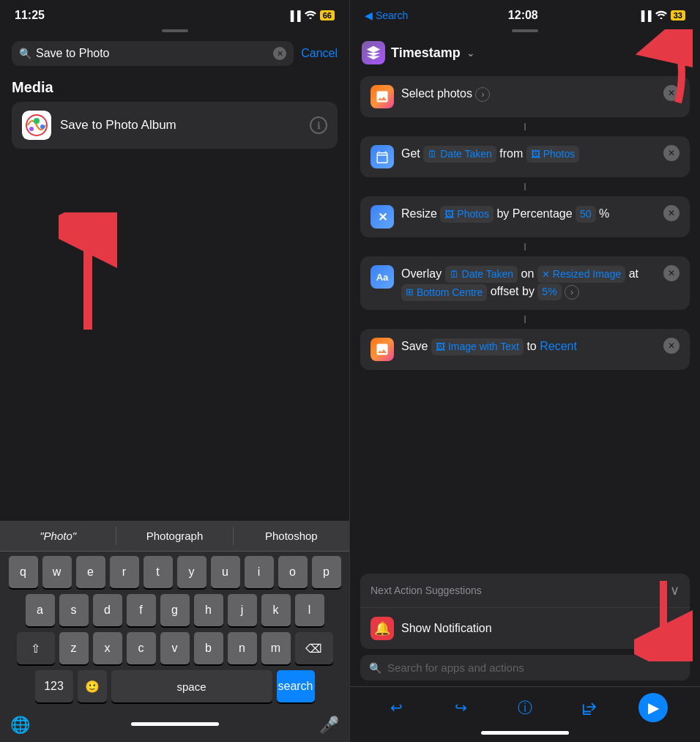  I want to click on share-toolbar-button, so click(589, 708).